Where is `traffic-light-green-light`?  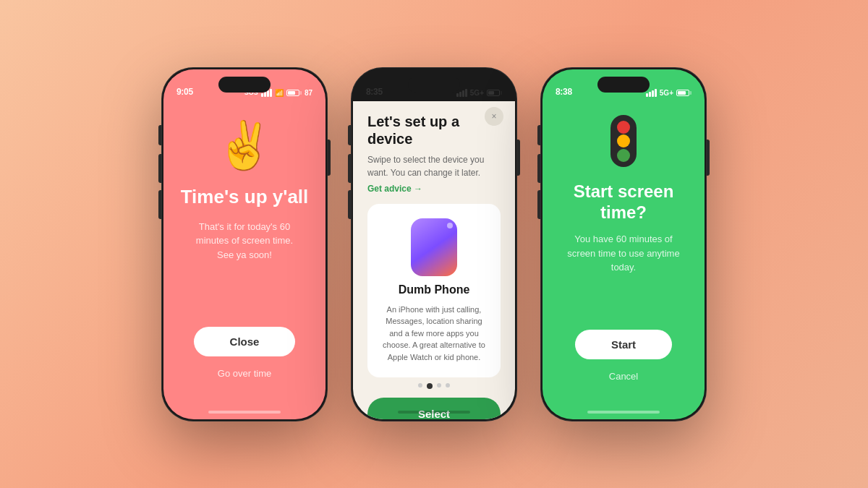 traffic-light-green-light is located at coordinates (624, 155).